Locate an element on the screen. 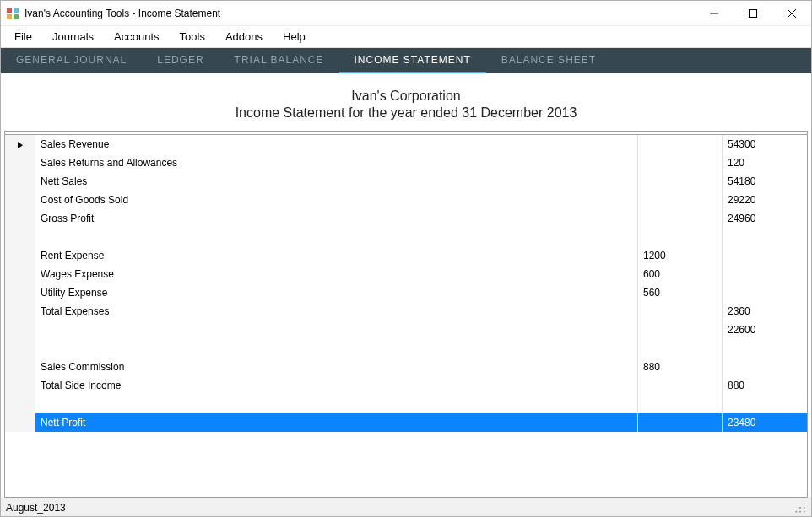  table-row: Utility Expense560 is located at coordinates (406, 293).